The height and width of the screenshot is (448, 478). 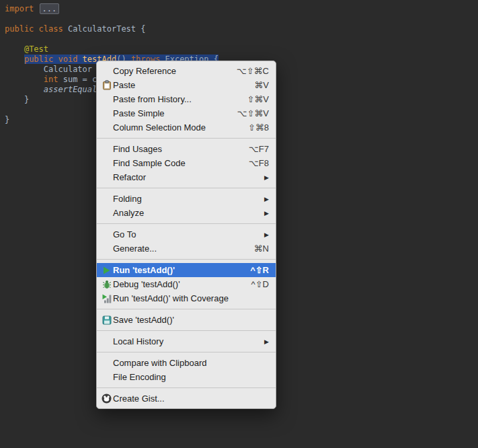 What do you see at coordinates (262, 249) in the screenshot?
I see `menu-item-shortcut: ⌘N` at bounding box center [262, 249].